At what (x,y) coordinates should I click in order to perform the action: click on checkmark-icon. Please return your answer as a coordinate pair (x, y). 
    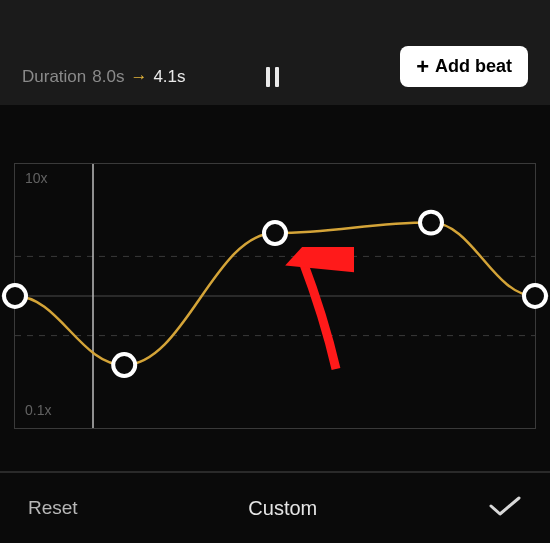
    Looking at the image, I should click on (505, 506).